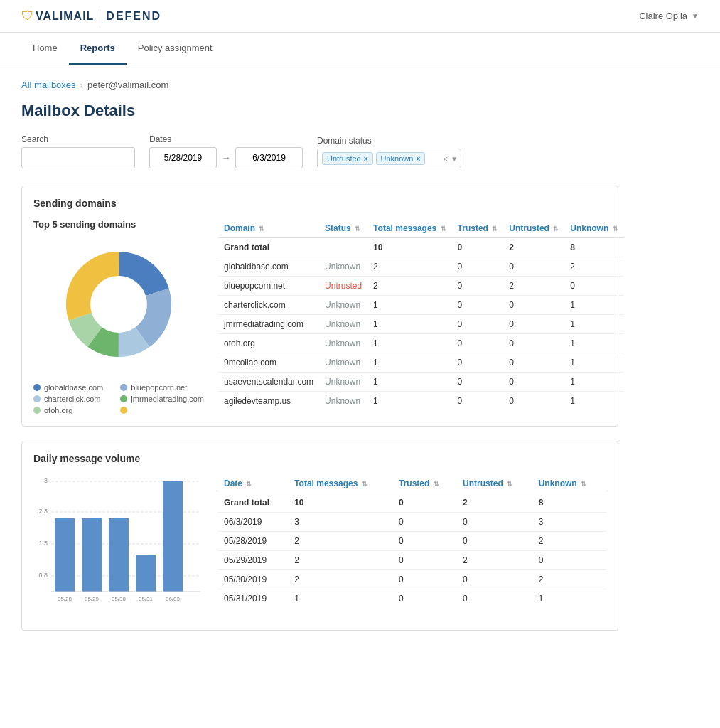 The image size is (720, 728). I want to click on sending-domains-table-area: Domain ⇅ Status ⇅ Total messages ⇅ Trust…, so click(421, 314).